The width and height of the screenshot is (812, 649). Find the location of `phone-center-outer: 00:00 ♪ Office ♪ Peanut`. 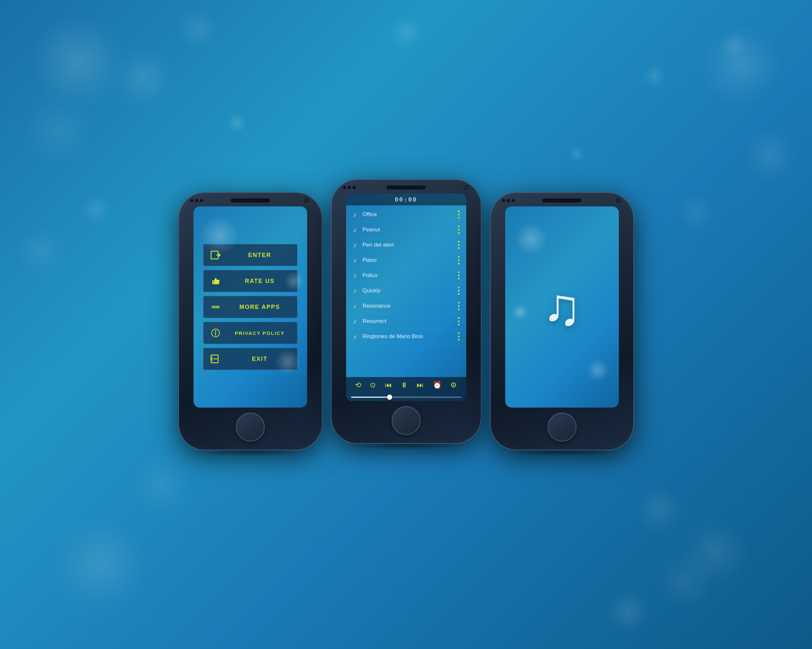

phone-center-outer: 00:00 ♪ Office ♪ Peanut is located at coordinates (406, 312).